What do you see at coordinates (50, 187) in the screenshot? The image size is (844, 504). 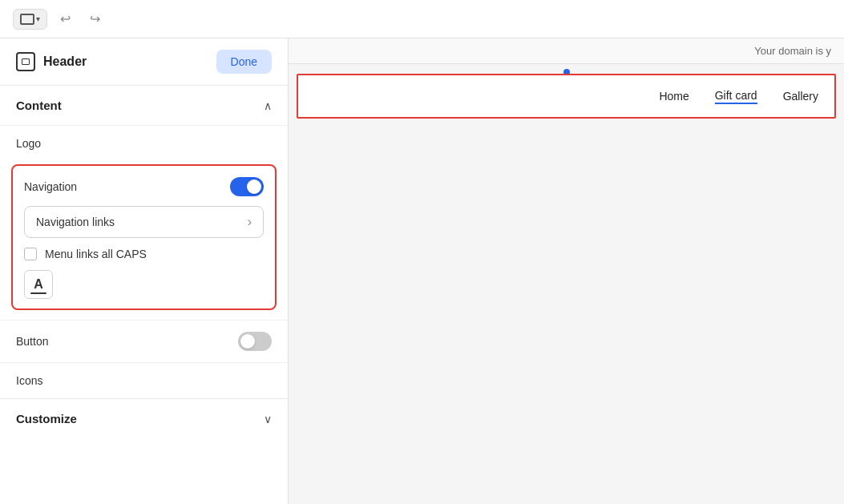 I see `navigation-label: Navigation` at bounding box center [50, 187].